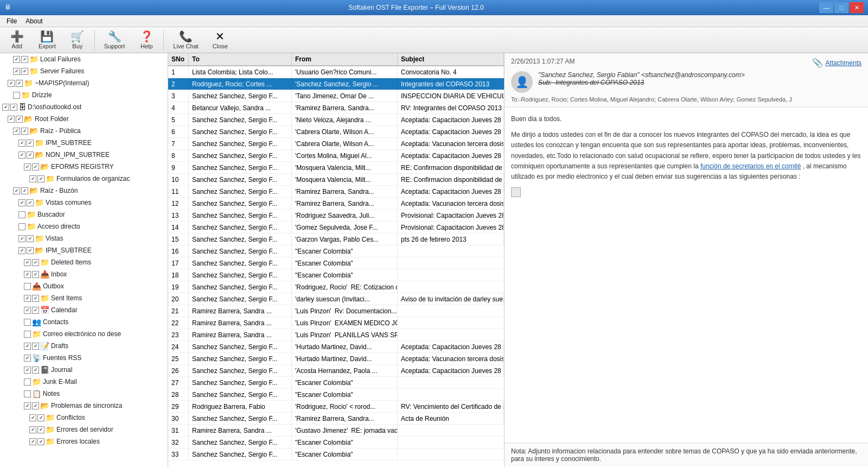  Describe the element at coordinates (16, 96) in the screenshot. I see `checkbox-drizzle` at that location.